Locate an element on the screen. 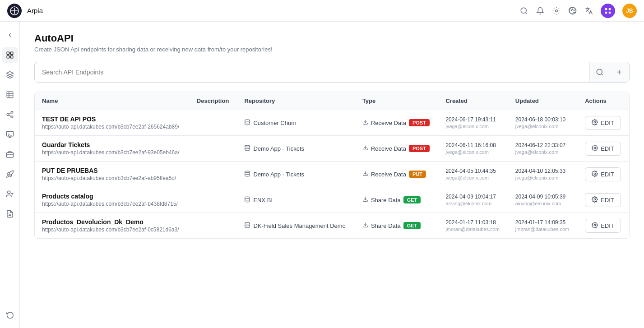 Image resolution: width=644 pixels, height=328 pixels. search-bar: + is located at coordinates (332, 72).